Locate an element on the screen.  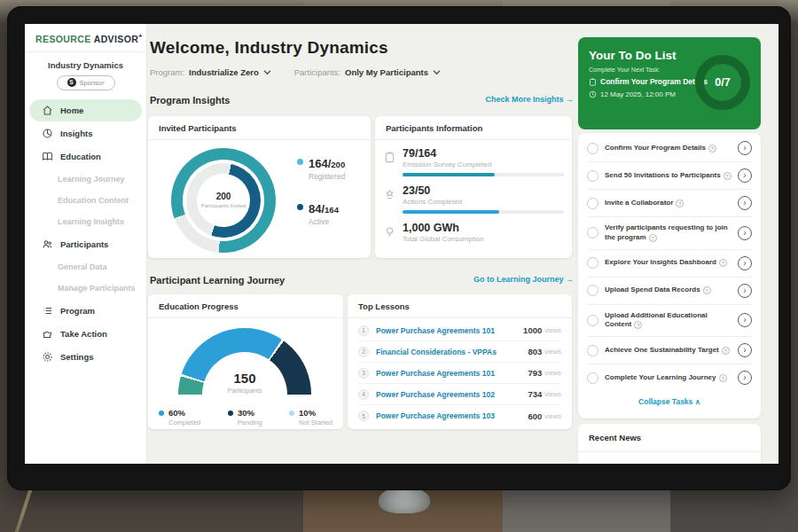
task-label: Complete Your Learning Journey? is located at coordinates (669, 378).